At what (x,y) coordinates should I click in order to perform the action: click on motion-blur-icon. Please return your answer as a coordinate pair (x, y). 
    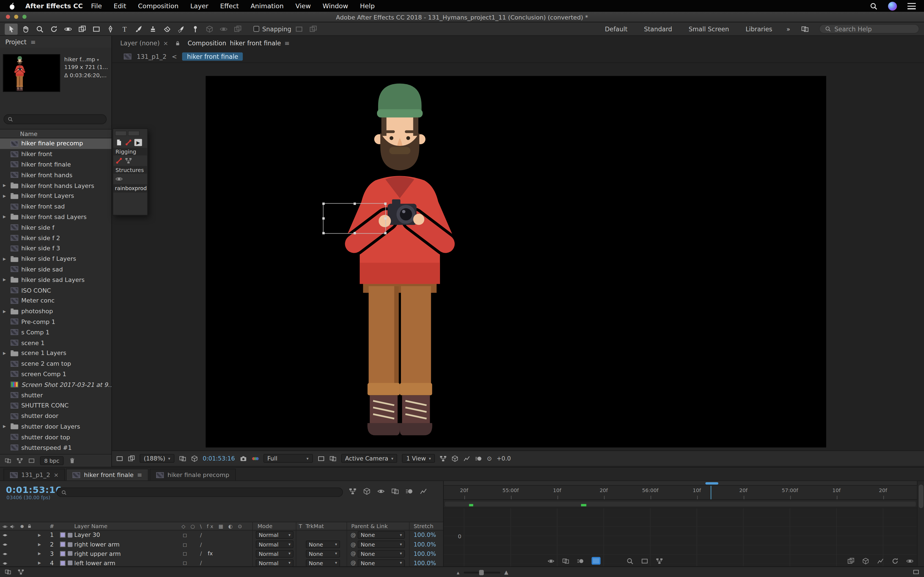
    Looking at the image, I should click on (409, 491).